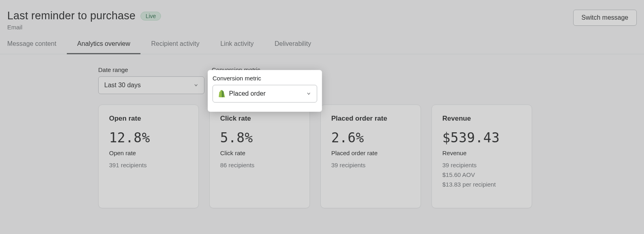 This screenshot has width=644, height=234. What do you see at coordinates (237, 47) in the screenshot?
I see `tab-link-activity: Link activity` at bounding box center [237, 47].